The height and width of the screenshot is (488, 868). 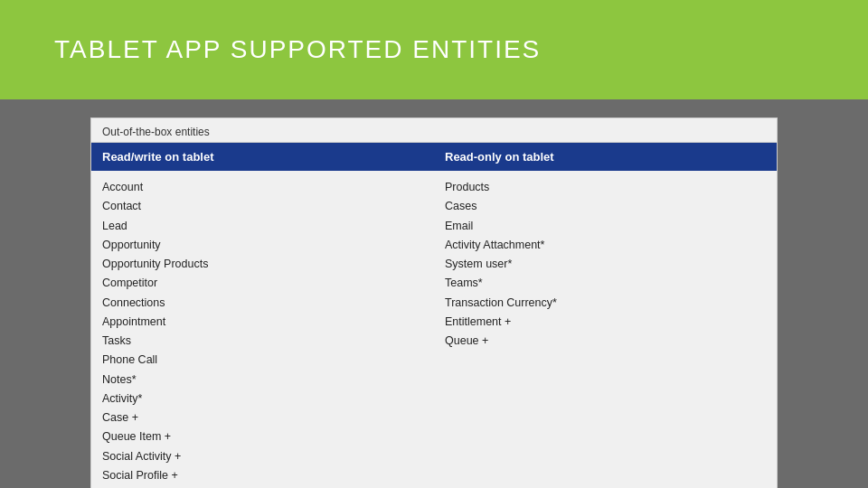 What do you see at coordinates (262, 188) in the screenshot?
I see `list-item: Account` at bounding box center [262, 188].